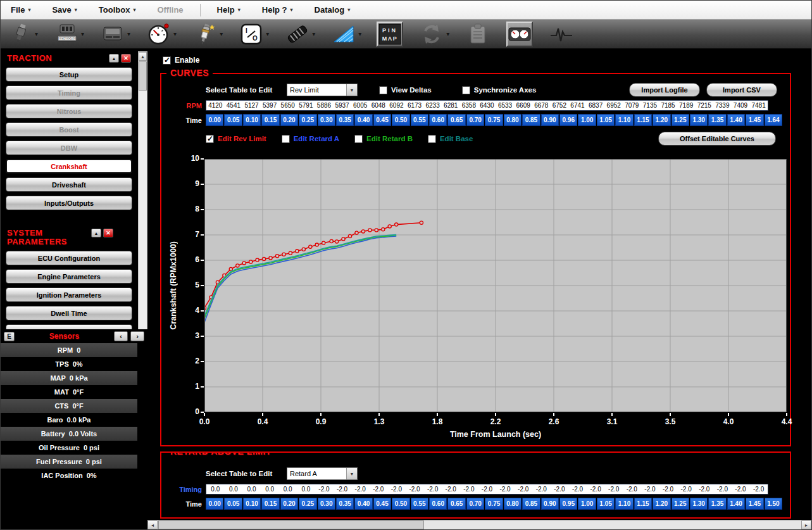  I want to click on collapse-panel-button: ▲, so click(114, 58).